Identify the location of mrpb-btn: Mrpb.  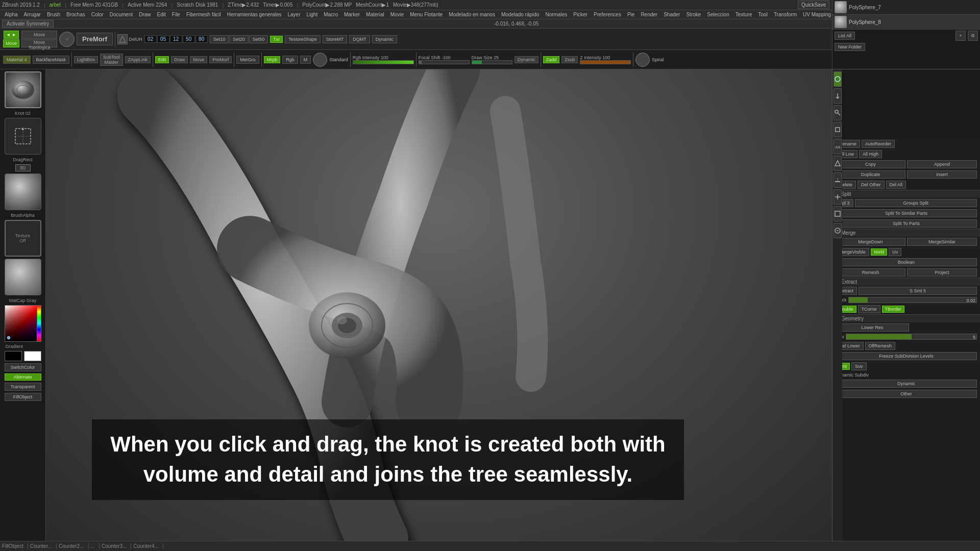
(273, 60).